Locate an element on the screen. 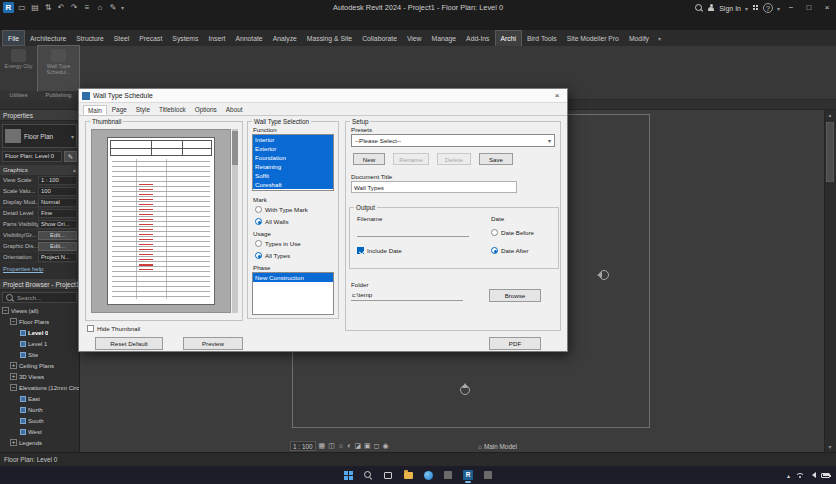 The height and width of the screenshot is (484, 836). property-value: Show Ori... is located at coordinates (58, 224).